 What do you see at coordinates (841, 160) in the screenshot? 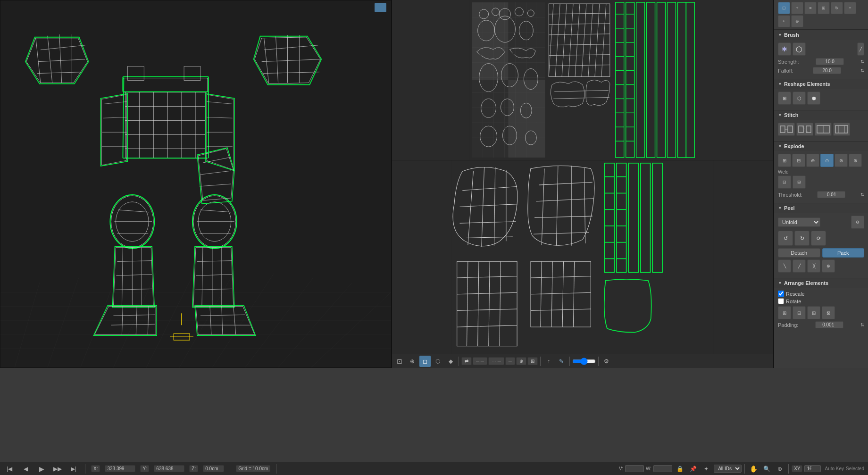
I see `explode-btn-5: ⊗` at bounding box center [841, 160].